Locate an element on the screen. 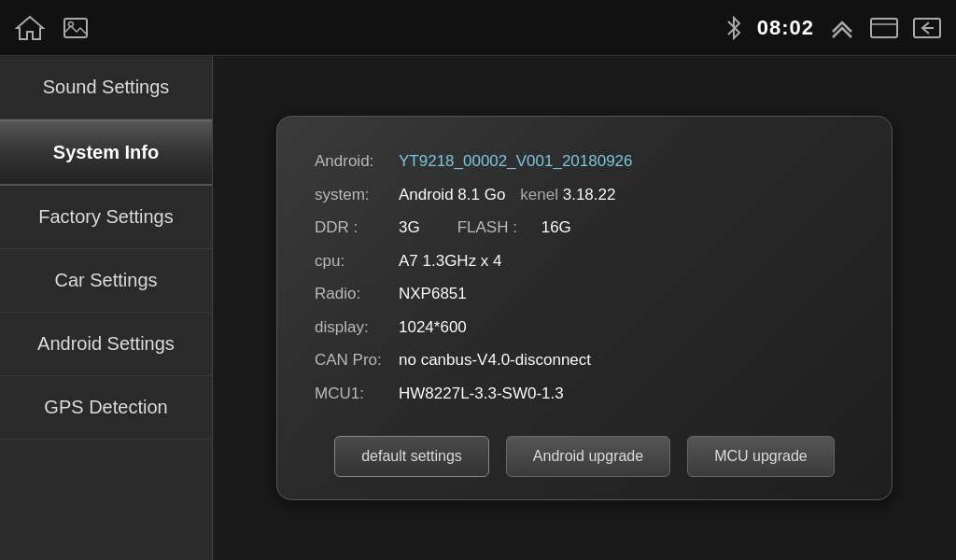 The height and width of the screenshot is (560, 956). can-pro-label: CAN Pro: is located at coordinates (357, 360).